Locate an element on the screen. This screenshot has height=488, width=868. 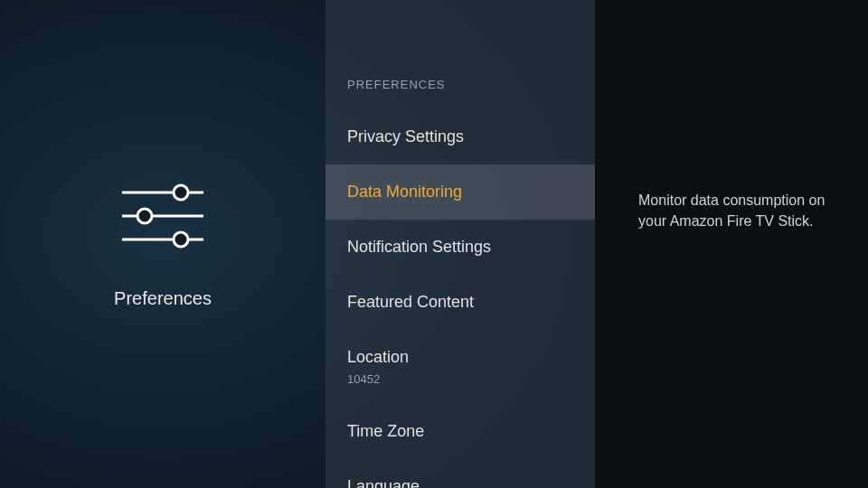
menu-item-time-zone: Time Zone is located at coordinates (460, 432).